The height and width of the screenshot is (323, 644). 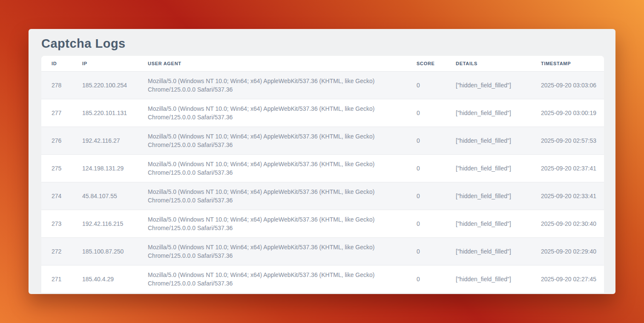 I want to click on cell-timestamp: 2025-09-20 02:33:41, so click(x=567, y=196).